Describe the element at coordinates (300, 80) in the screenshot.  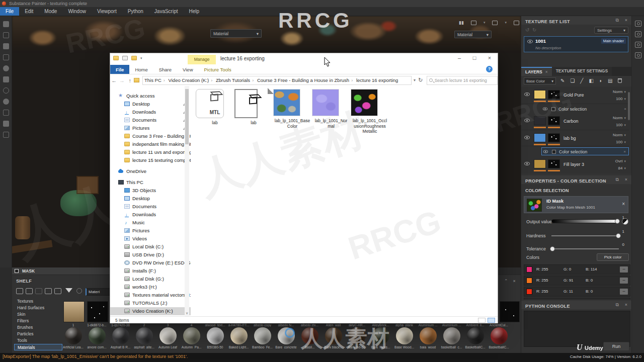
I see `breadcrumb-item: › Course 3 Free - Building a House in Zb…` at that location.